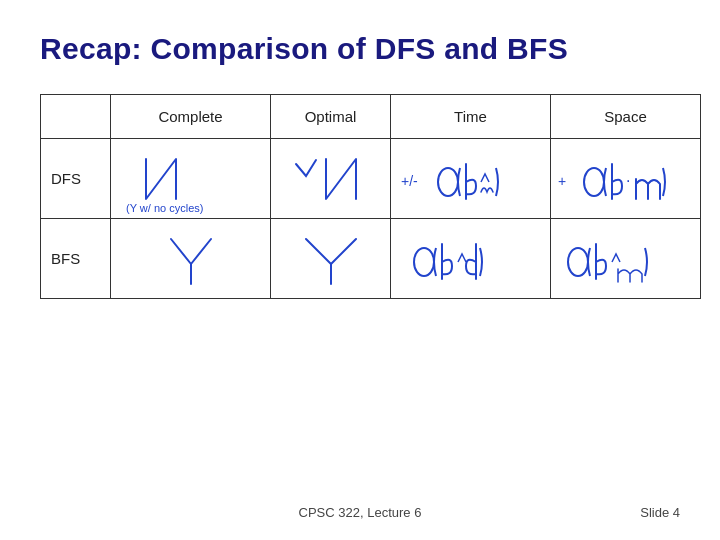 The image size is (720, 540). I want to click on row-label-bfs: BFS, so click(76, 259).